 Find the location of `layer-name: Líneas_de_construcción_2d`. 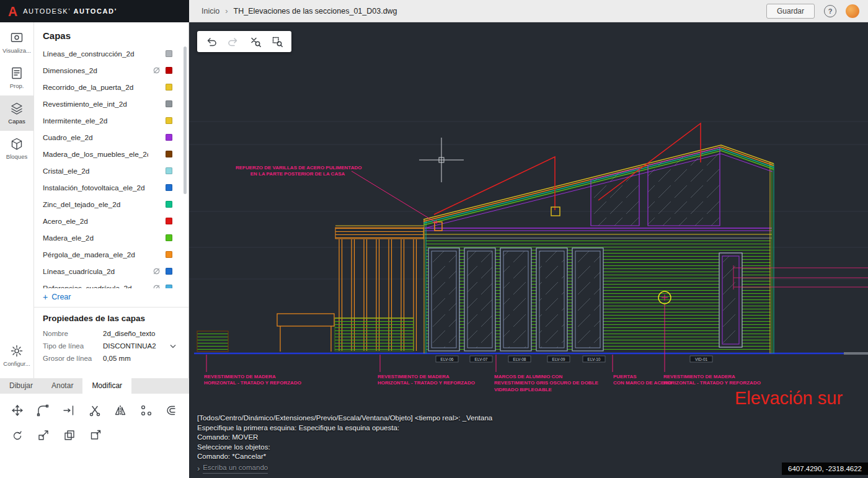

layer-name: Líneas_de_construcción_2d is located at coordinates (95, 54).